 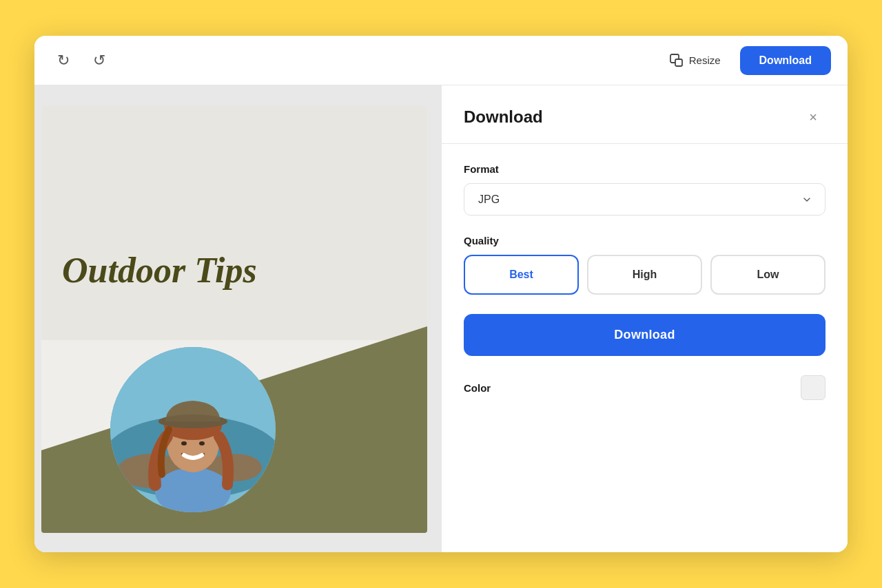 What do you see at coordinates (645, 264) in the screenshot?
I see `quality-section: Quality Best High Low` at bounding box center [645, 264].